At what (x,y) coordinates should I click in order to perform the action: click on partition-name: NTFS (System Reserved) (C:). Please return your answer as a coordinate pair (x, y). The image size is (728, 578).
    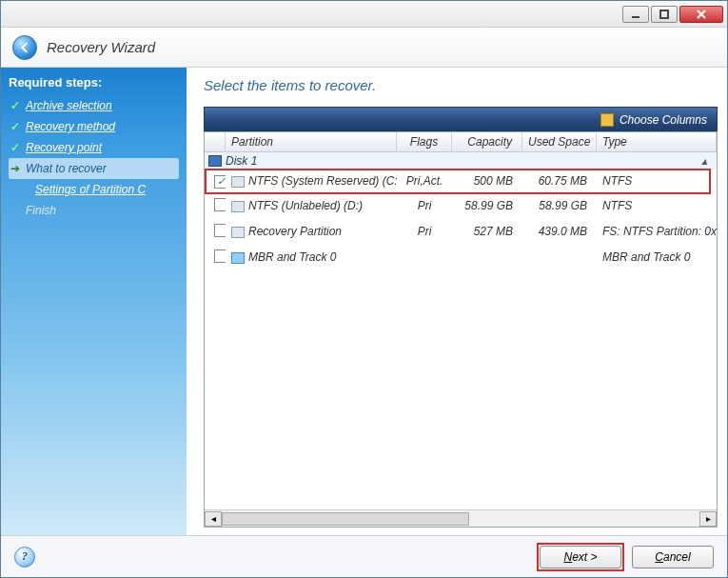
    Looking at the image, I should click on (323, 181).